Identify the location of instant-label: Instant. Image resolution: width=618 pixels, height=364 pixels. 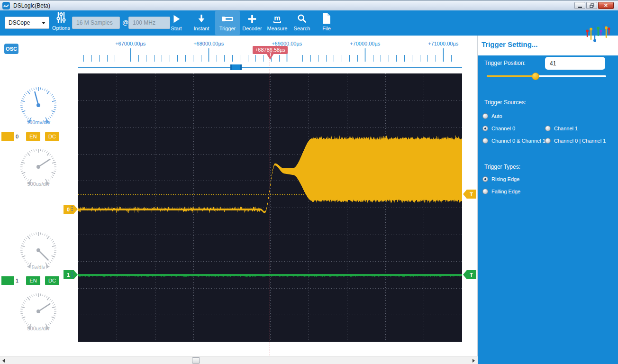
(201, 28).